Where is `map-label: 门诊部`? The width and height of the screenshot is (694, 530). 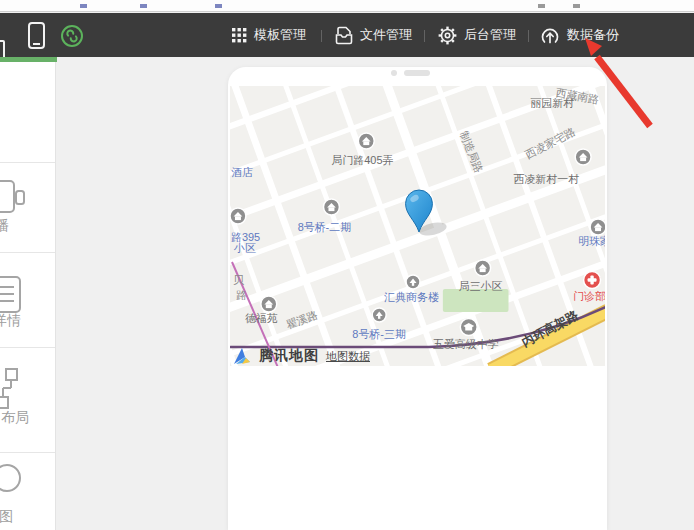 map-label: 门诊部 is located at coordinates (589, 296).